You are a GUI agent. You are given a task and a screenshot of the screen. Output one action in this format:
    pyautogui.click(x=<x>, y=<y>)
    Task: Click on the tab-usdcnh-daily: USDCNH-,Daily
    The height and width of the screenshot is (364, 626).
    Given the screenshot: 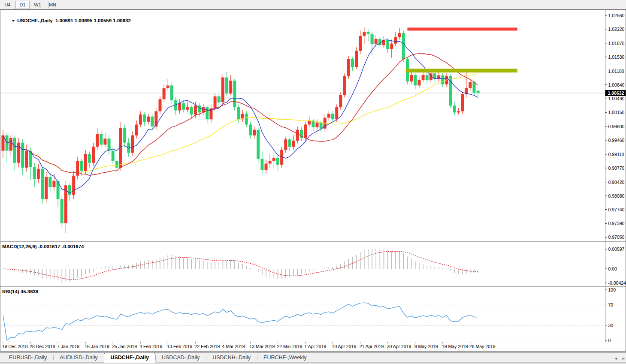 What is the action you would take?
    pyautogui.click(x=232, y=358)
    